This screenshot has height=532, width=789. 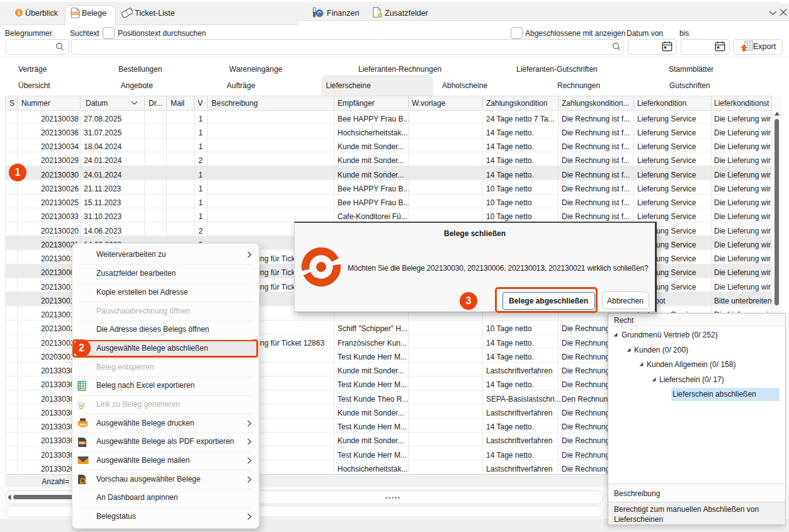 What do you see at coordinates (87, 405) in the screenshot?
I see `svg-text:...: ...` at bounding box center [87, 405].